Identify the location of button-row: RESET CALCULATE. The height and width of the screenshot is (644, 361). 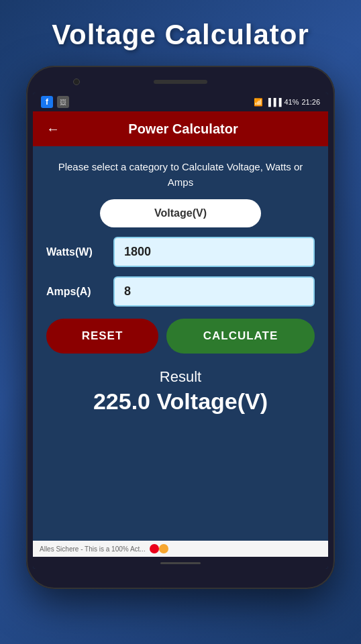
(180, 336).